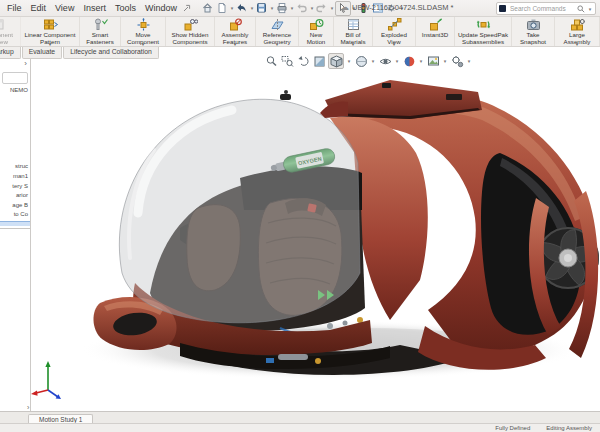 The image size is (600, 432). What do you see at coordinates (14, 8) in the screenshot?
I see `menu-file: File` at bounding box center [14, 8].